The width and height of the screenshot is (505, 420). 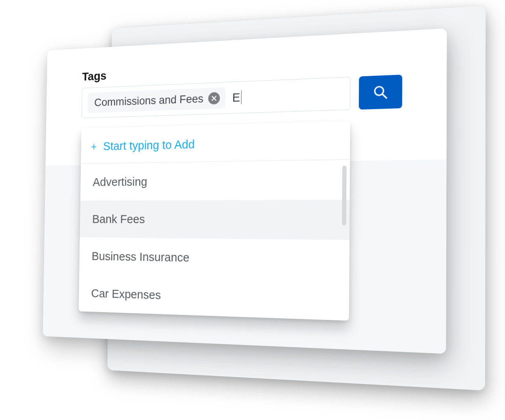 I want to click on dropdown-item: Business Insurance, so click(x=214, y=259).